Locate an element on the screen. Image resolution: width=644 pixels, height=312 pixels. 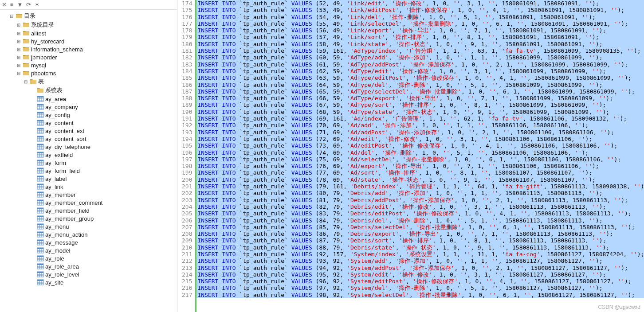
table-ay_company: ay_company is located at coordinates (89, 107).